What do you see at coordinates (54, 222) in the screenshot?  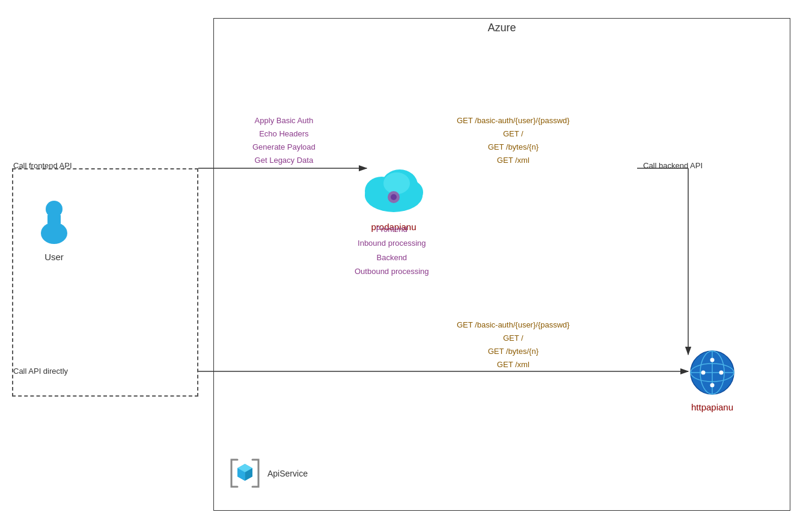 I see `user-svg` at bounding box center [54, 222].